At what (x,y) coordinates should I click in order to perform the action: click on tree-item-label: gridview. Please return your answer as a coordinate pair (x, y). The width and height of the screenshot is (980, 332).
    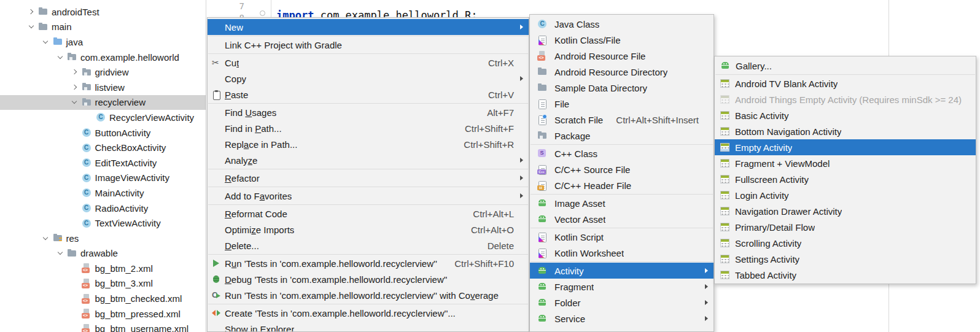
    Looking at the image, I should click on (112, 72).